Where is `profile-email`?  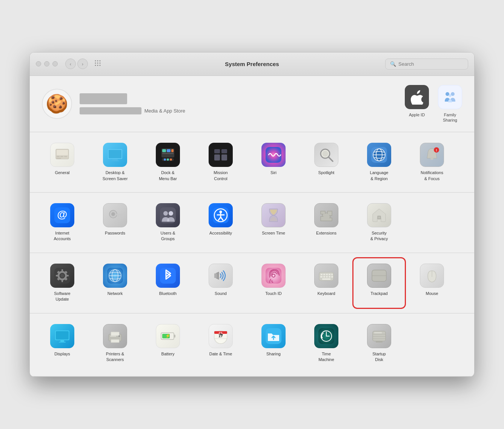
profile-email is located at coordinates (111, 111).